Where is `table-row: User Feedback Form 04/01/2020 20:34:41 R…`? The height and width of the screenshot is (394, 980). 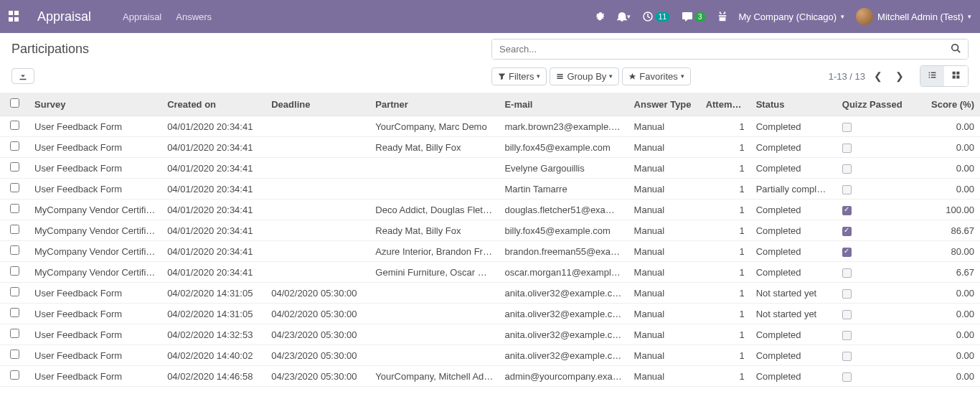 table-row: User Feedback Form 04/01/2020 20:34:41 R… is located at coordinates (490, 148).